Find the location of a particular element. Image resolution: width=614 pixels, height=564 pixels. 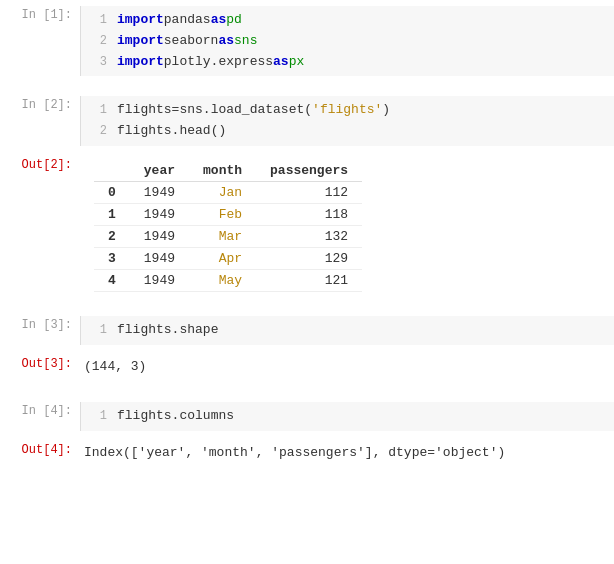

row-index: 1 is located at coordinates (112, 214).